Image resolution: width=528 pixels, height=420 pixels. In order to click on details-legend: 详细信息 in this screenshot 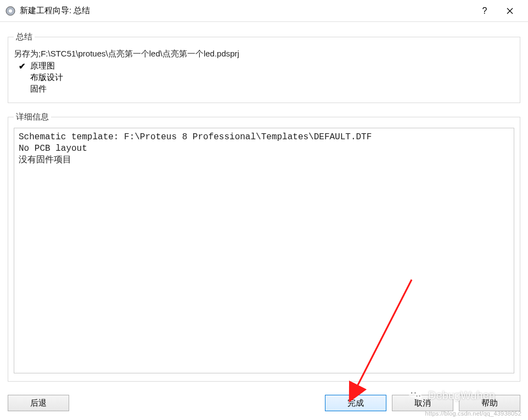, I will do `click(32, 117)`.